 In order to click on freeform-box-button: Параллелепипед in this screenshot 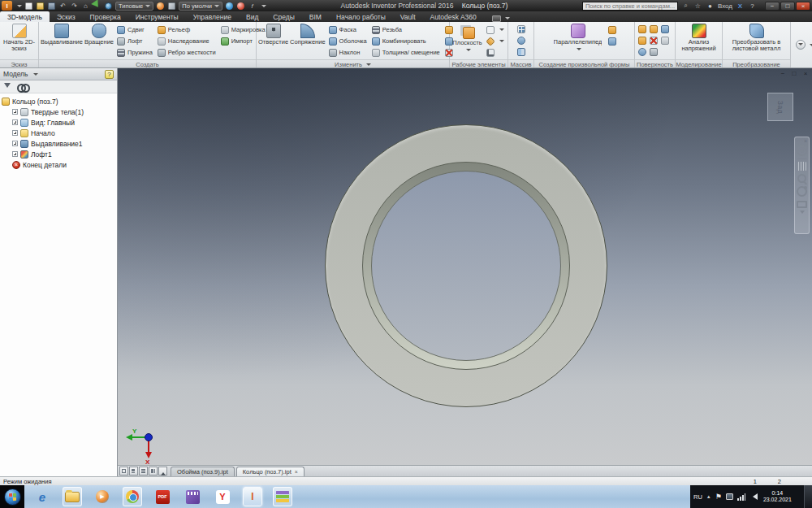, I will do `click(578, 41)`.